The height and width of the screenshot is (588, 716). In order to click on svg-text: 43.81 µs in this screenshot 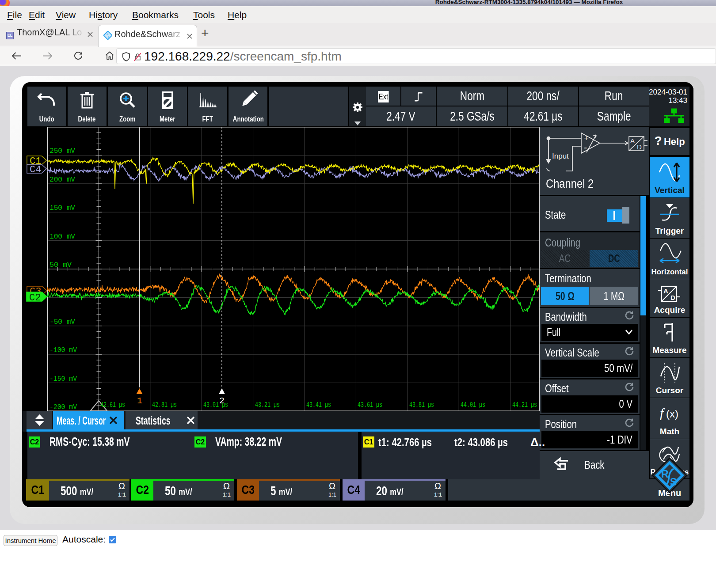, I will do `click(422, 405)`.